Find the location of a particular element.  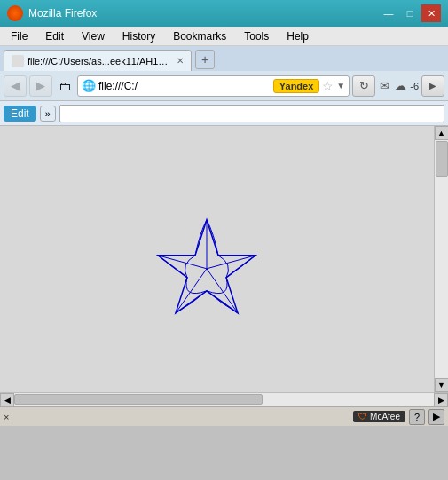

bookmarks-chevron: » is located at coordinates (48, 114).